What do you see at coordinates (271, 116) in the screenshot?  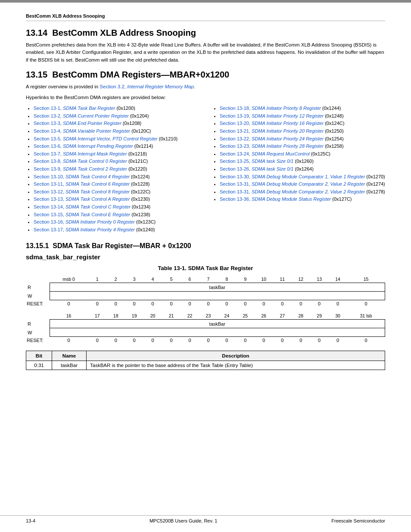 I see `link: Section 13-19, SDMA Initiator Priority 1…` at bounding box center [271, 116].